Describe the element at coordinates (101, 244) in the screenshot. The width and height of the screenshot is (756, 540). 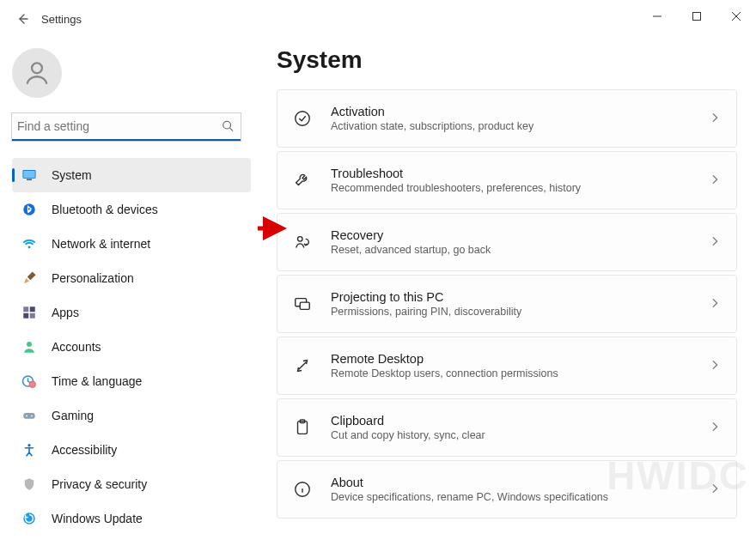
I see `sidebar-item-label: Network & internet` at that location.